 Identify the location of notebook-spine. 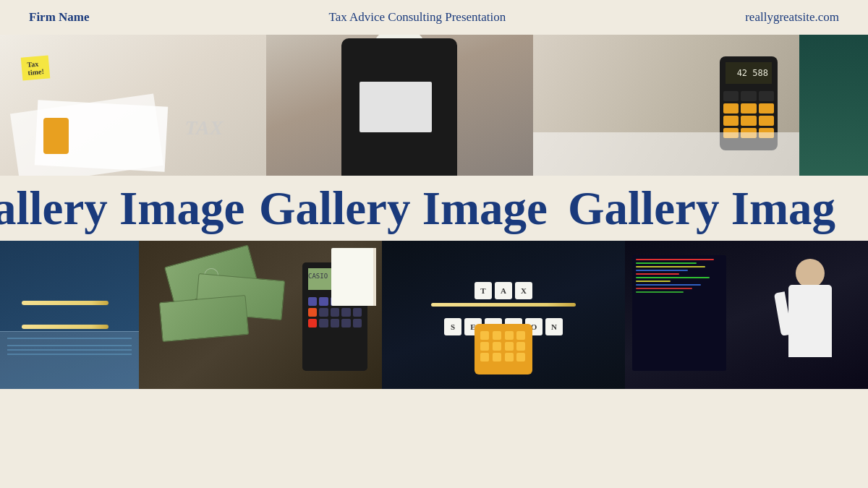
(375, 277).